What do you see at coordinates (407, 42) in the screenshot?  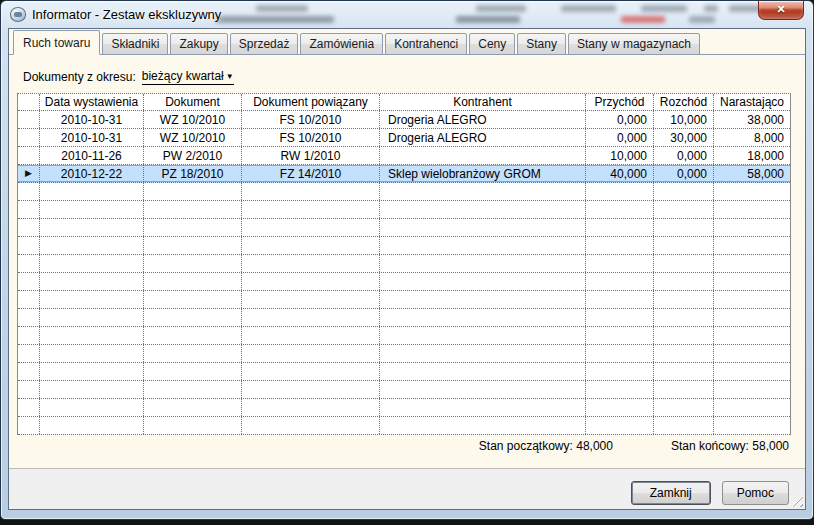 I see `tab-bar: Ruch towaru Składniki Zakupy Sprzedaż Za…` at bounding box center [407, 42].